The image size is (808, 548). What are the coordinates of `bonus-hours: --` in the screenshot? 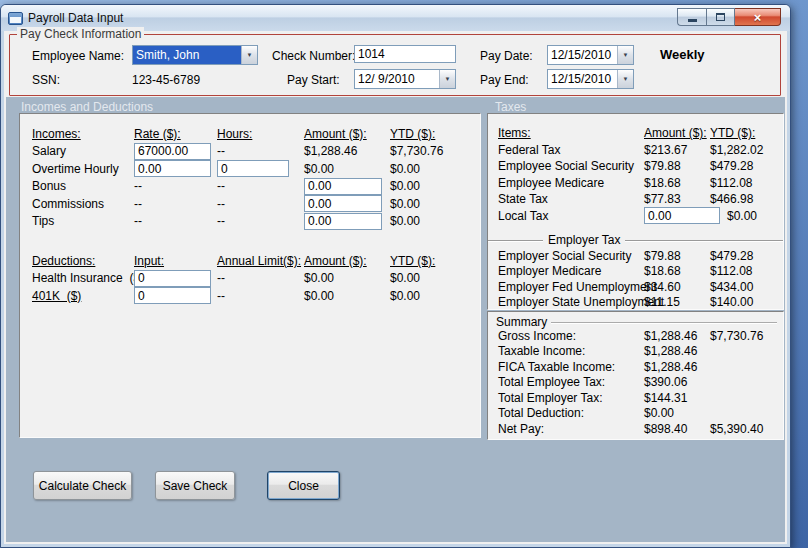 It's located at (260, 187).